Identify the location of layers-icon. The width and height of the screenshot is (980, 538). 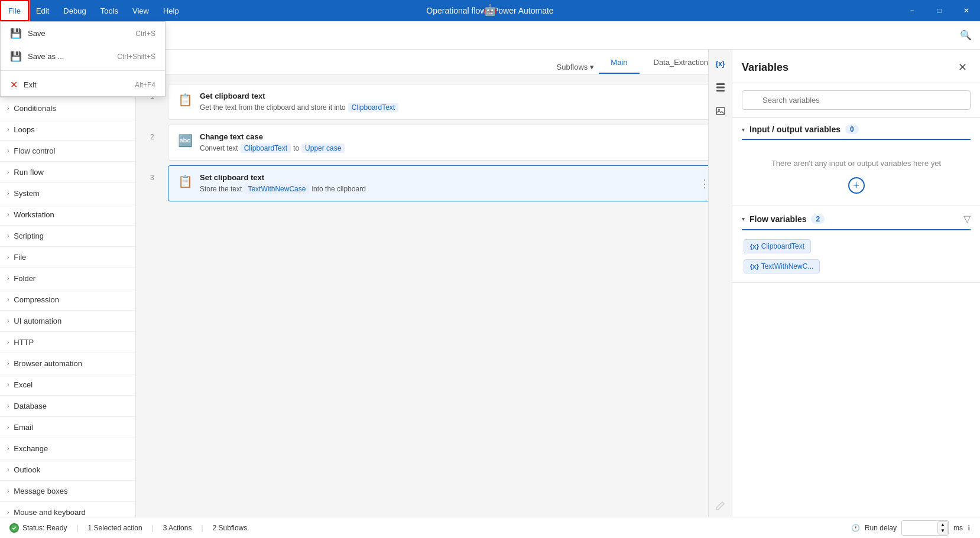
(721, 87).